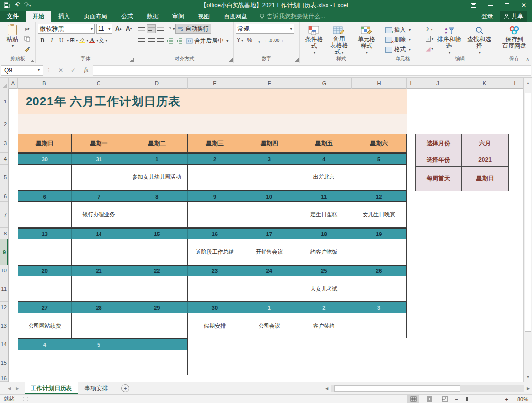  Describe the element at coordinates (445, 399) in the screenshot. I see `page-break-view-button` at that location.